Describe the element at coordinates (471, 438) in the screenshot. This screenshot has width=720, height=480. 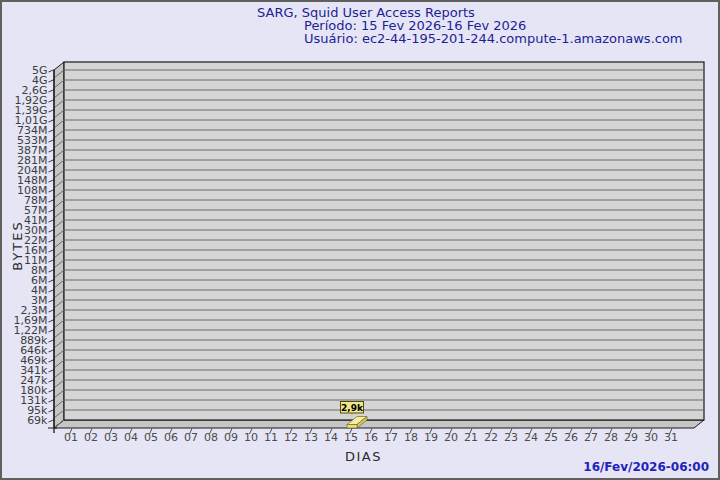
I see `x-tick-label: 21` at that location.